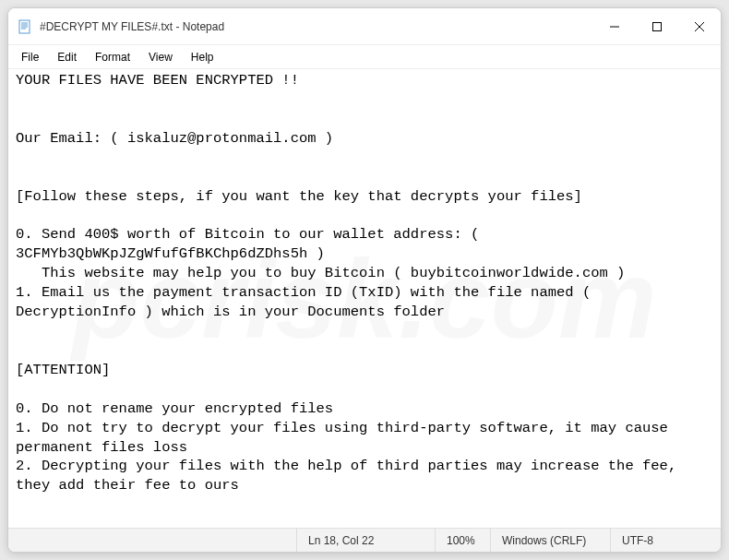 Image resolution: width=729 pixels, height=560 pixels. I want to click on menu-file: File, so click(30, 57).